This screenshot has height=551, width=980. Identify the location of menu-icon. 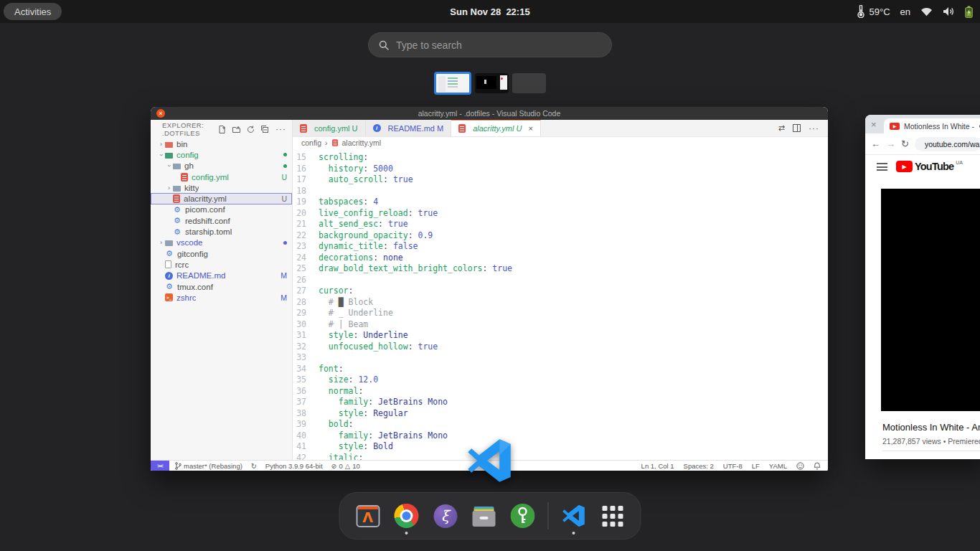
(882, 166).